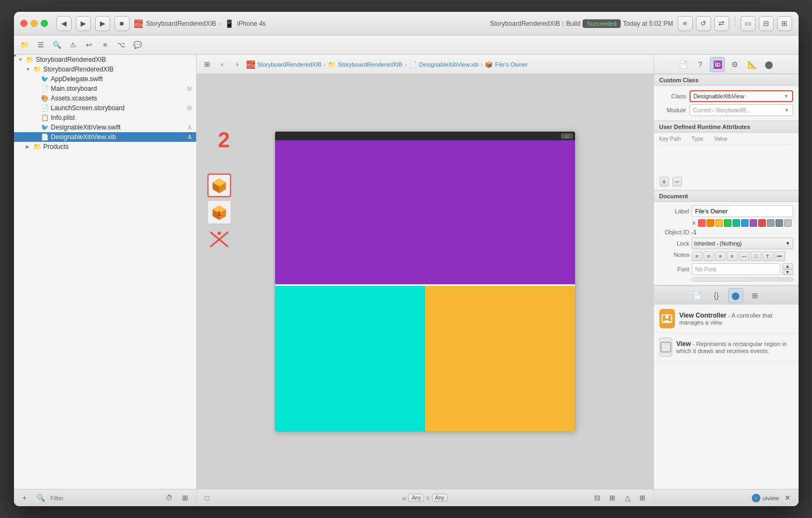  Describe the element at coordinates (744, 256) in the screenshot. I see `notes-dash: —` at that location.